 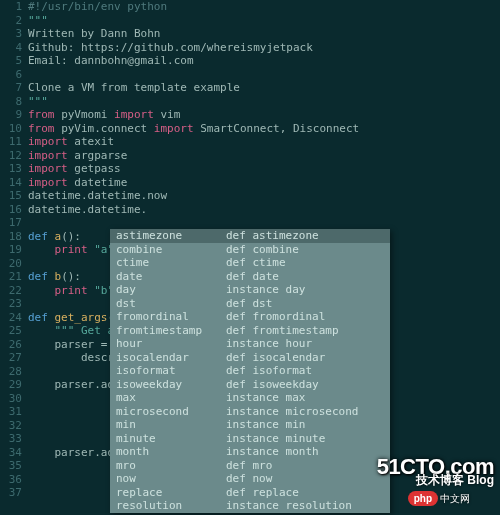 I want to click on line-number: 22, so click(x=11, y=291).